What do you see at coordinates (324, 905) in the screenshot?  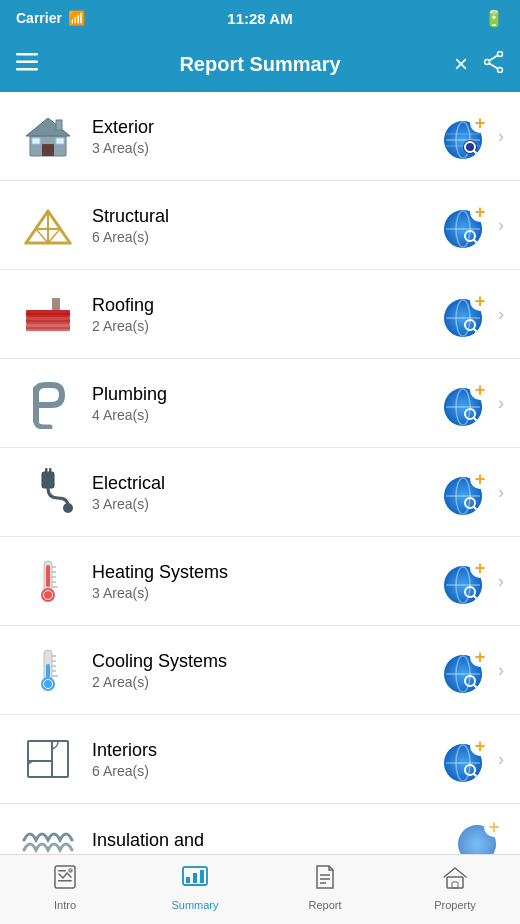 I see `tab-report-label: Report` at bounding box center [324, 905].